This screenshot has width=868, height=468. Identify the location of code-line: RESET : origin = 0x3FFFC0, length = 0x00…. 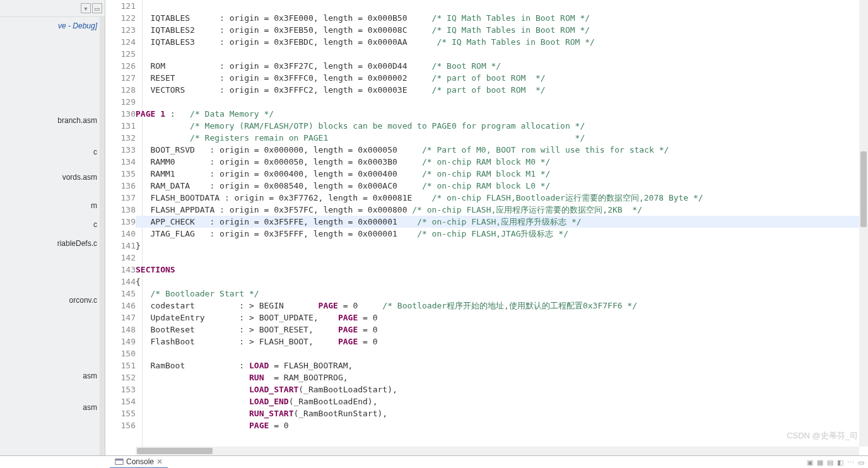
(497, 78).